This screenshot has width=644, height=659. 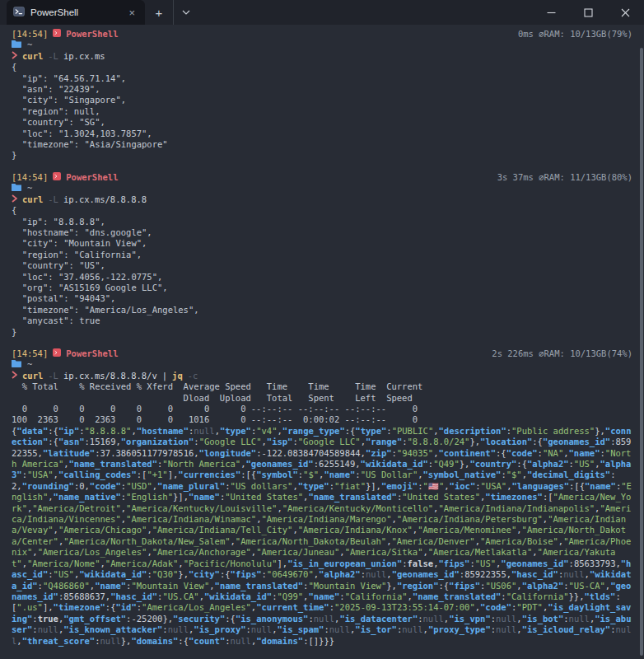 What do you see at coordinates (324, 199) in the screenshot?
I see `command-line: curl -L ip.cx.ms/8.8.8.8` at bounding box center [324, 199].